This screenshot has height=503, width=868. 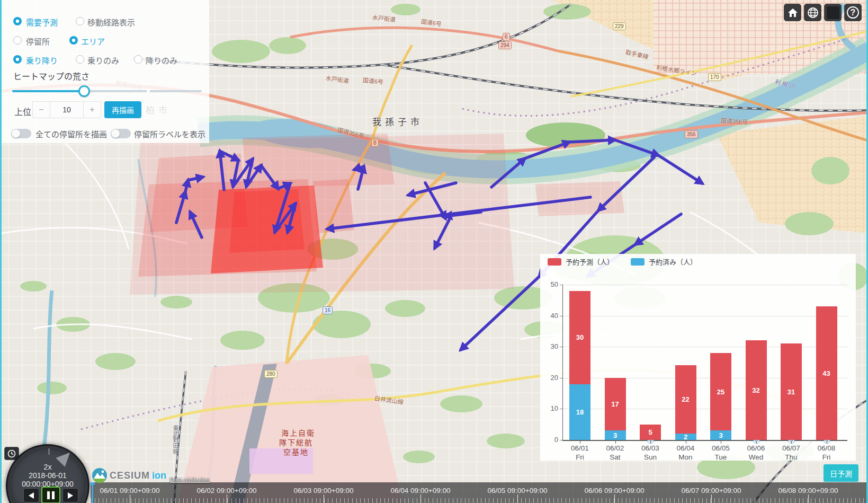 I want to click on timeline-date-label: 06/01 09:00+09:00, so click(x=130, y=491).